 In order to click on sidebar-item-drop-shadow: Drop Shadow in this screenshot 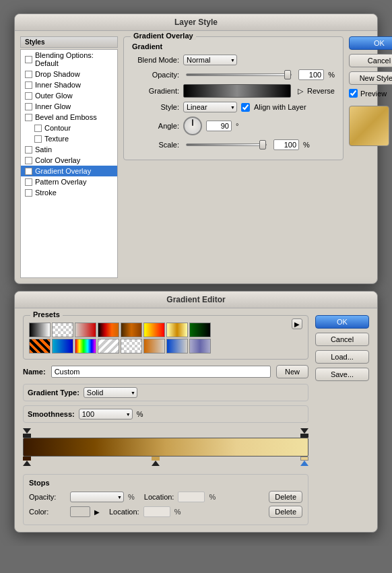, I will do `click(69, 74)`.